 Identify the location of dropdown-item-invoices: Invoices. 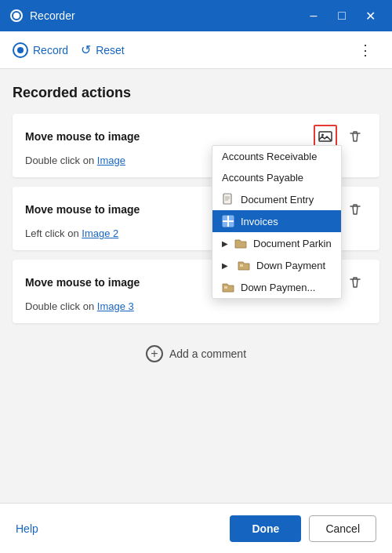
(277, 221).